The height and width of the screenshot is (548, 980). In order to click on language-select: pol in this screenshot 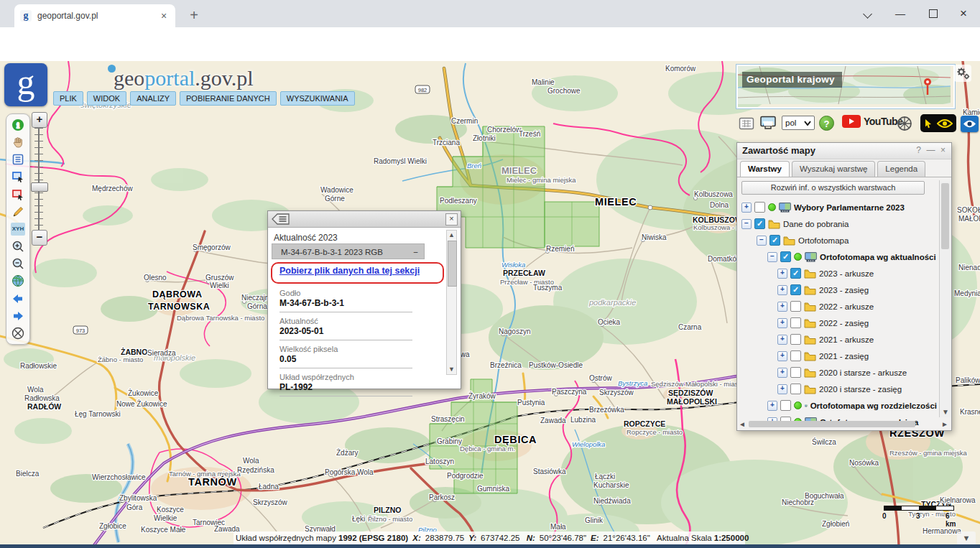, I will do `click(798, 123)`.